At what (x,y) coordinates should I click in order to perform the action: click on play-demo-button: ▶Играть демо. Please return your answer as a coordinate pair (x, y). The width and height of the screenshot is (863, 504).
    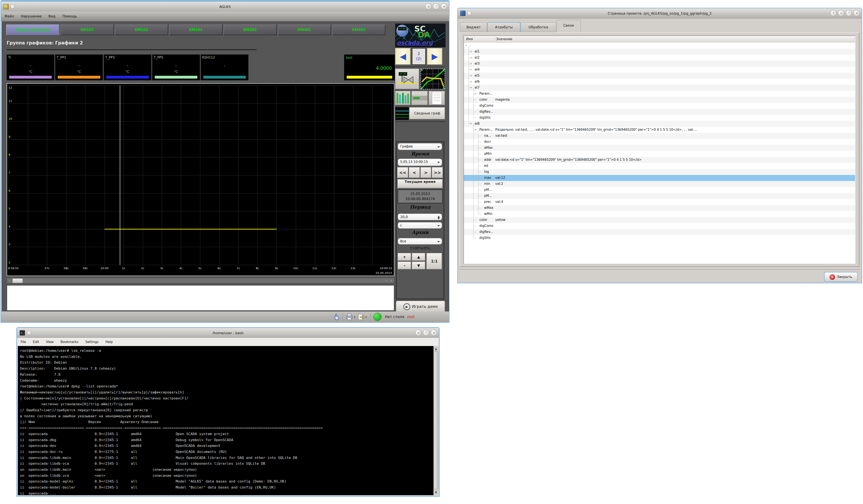
    Looking at the image, I should click on (421, 307).